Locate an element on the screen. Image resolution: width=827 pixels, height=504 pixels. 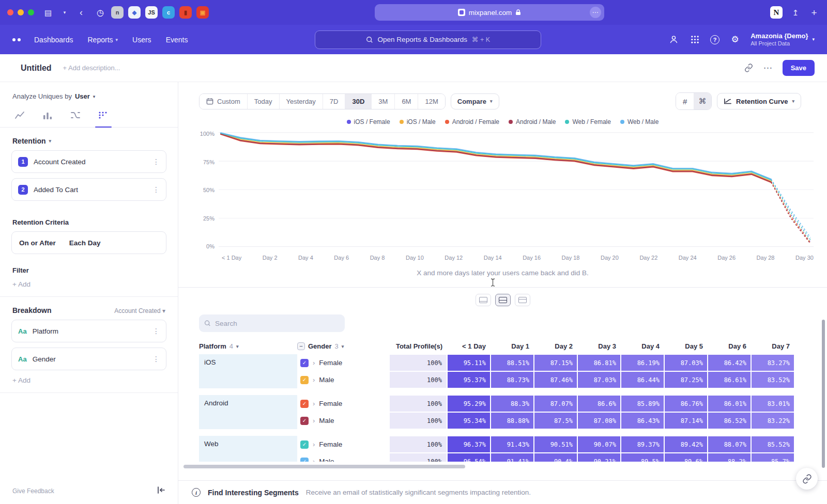
analyze-uniques-row: Analyze Uniques by User ▾ is located at coordinates (89, 94).